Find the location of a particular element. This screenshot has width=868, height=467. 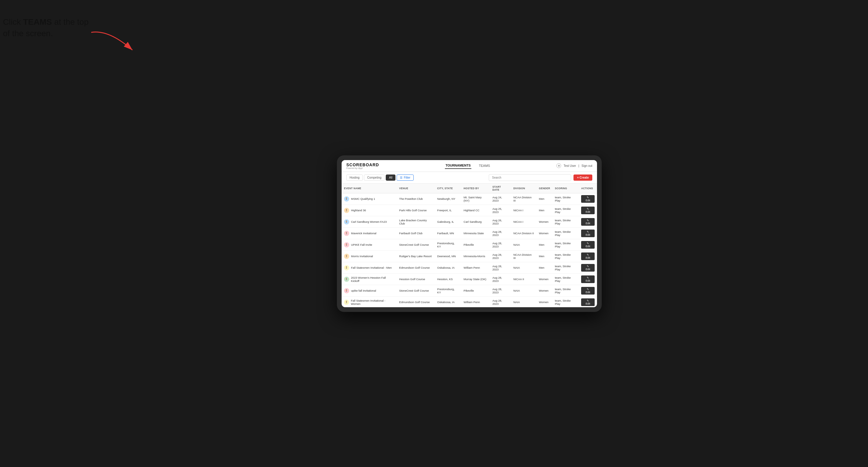

table-row: 🏌 upike fall invitational StoneCrest Gol… is located at coordinates (469, 290).